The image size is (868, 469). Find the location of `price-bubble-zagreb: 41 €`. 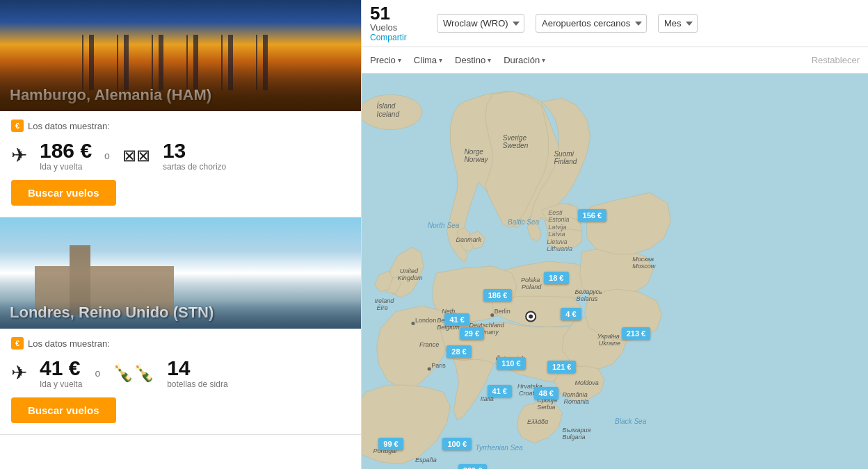

price-bubble-zagreb: 41 € is located at coordinates (499, 391).